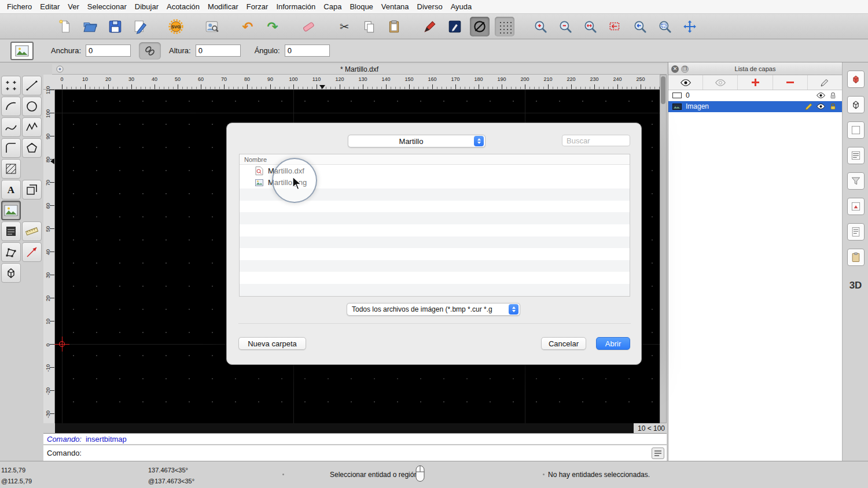 The image size is (868, 488). What do you see at coordinates (720, 82) in the screenshot?
I see `hide-all-layers-icon` at bounding box center [720, 82].